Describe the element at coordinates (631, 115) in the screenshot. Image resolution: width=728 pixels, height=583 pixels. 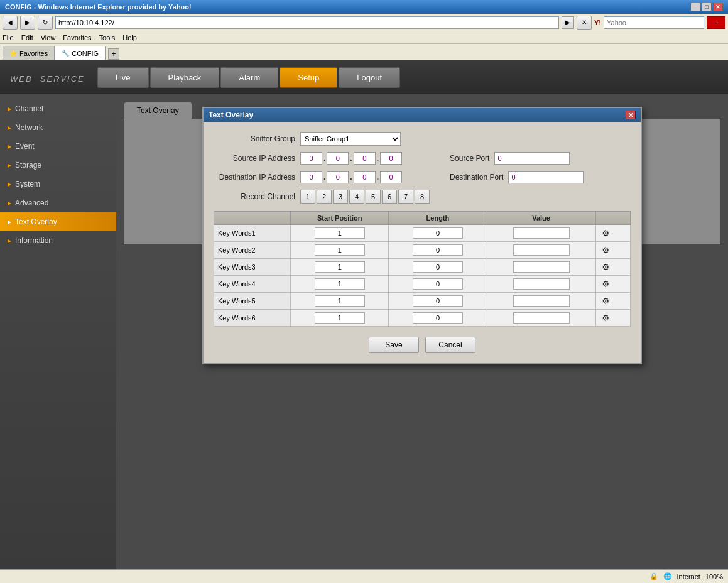
I see `modal-close-button: ✕` at that location.